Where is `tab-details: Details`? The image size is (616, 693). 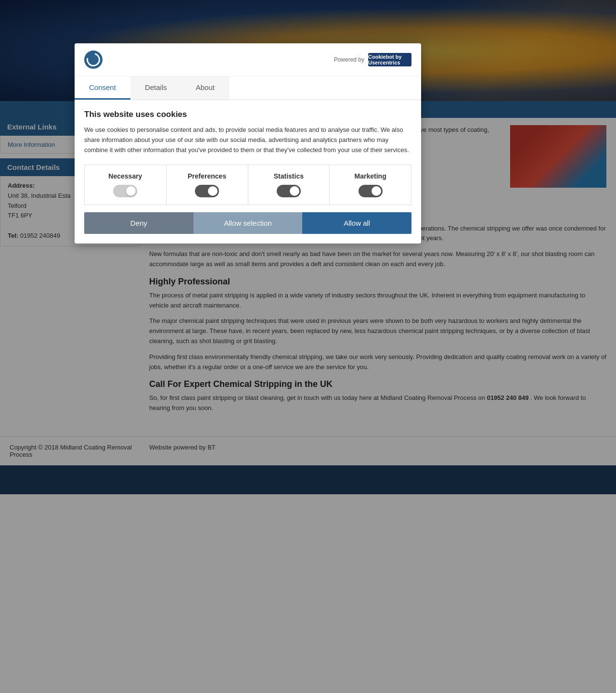
tab-details: Details is located at coordinates (156, 88).